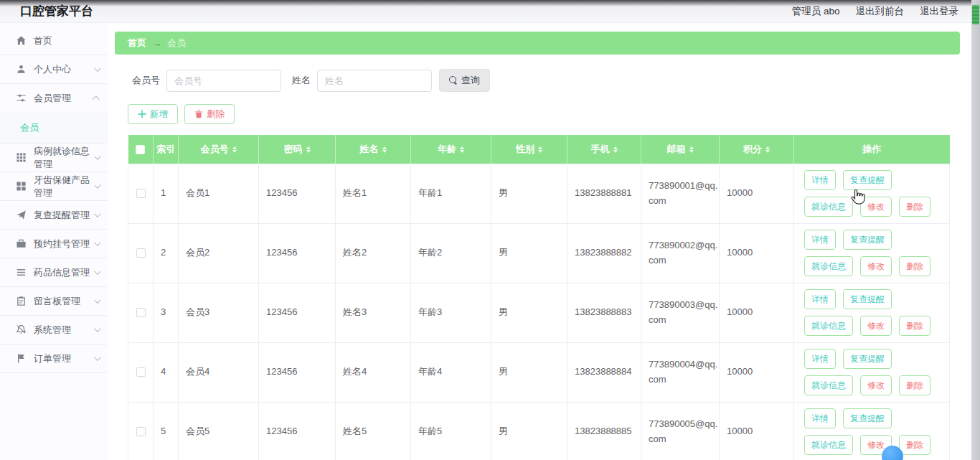  I want to click on name-input, so click(374, 80).